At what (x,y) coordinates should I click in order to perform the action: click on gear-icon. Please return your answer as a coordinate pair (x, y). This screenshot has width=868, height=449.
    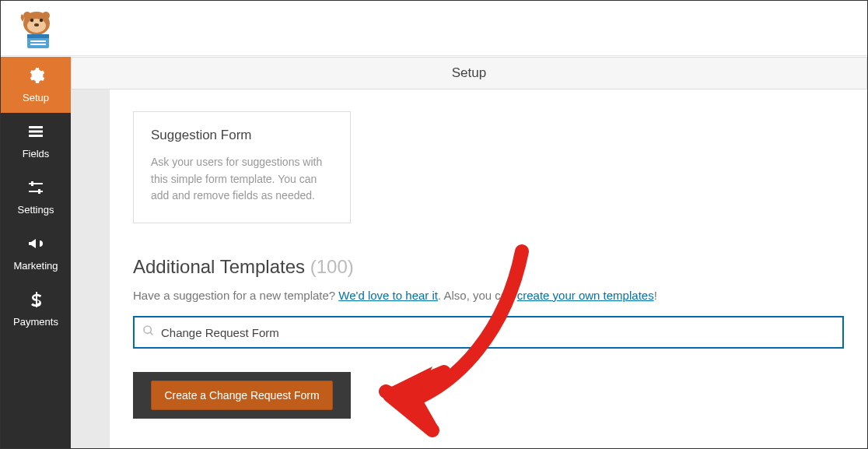
    Looking at the image, I should click on (36, 76).